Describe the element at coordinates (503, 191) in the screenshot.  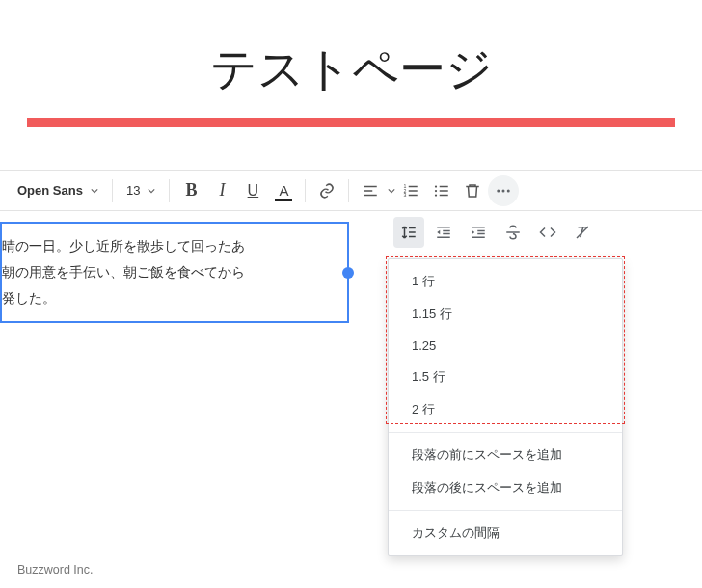
I see `more-button` at that location.